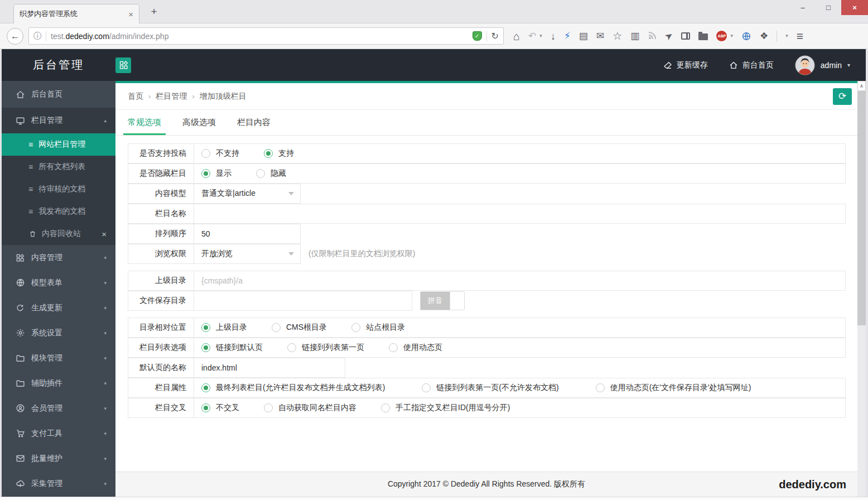 The width and height of the screenshot is (868, 500). I want to click on radio-option-dynamic-page: 使用动态页, so click(416, 348).